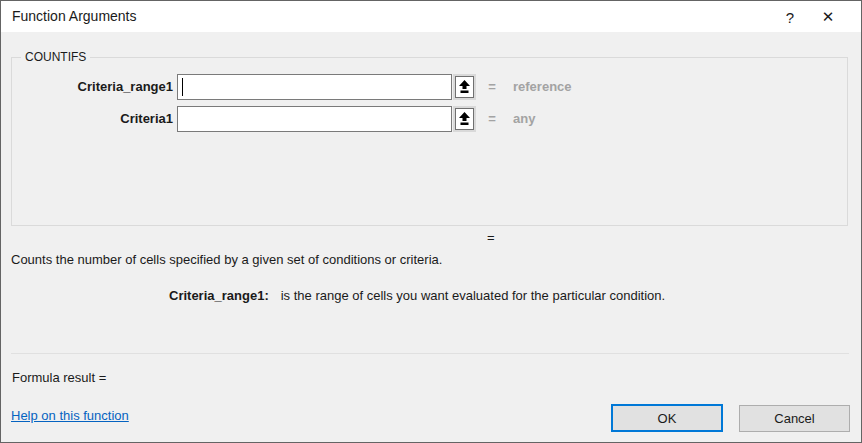 The width and height of the screenshot is (862, 443). What do you see at coordinates (790, 17) in the screenshot?
I see `help-icon: ?` at bounding box center [790, 17].